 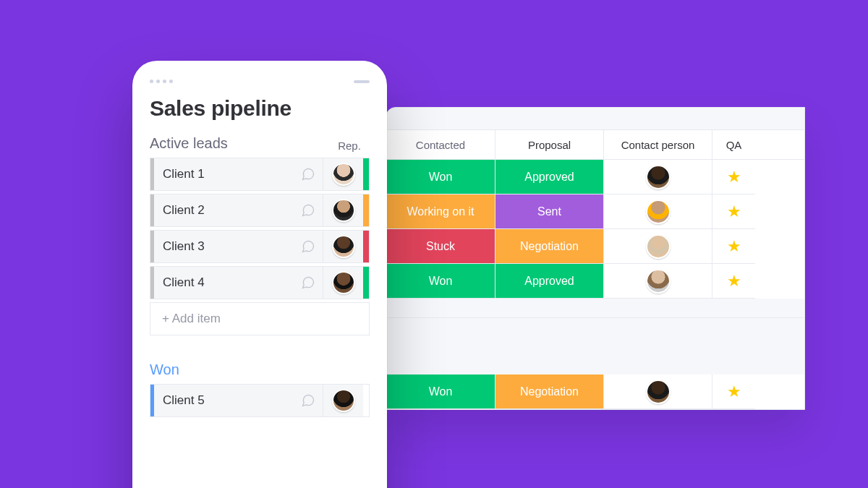 I want to click on board-row: Stuck Negotiation ★, so click(x=595, y=247).